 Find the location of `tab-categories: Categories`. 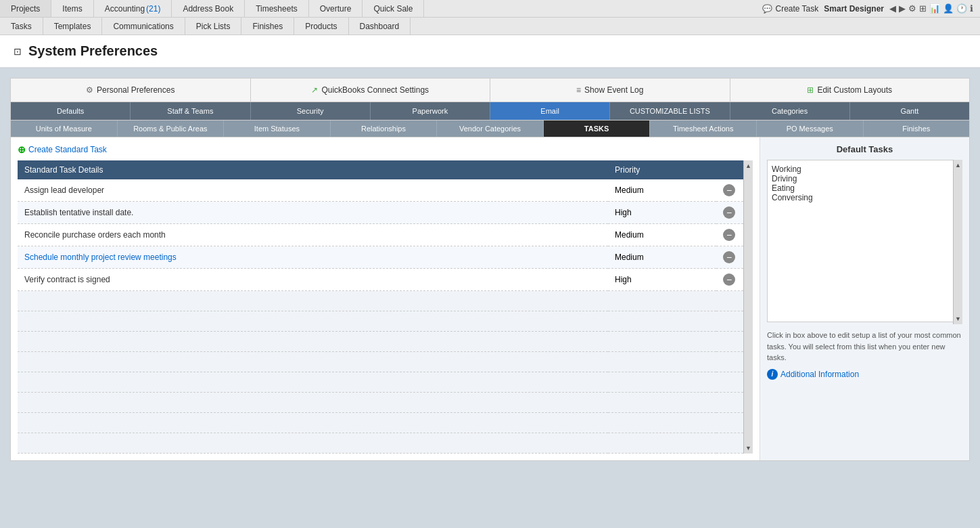

tab-categories: Categories is located at coordinates (790, 111).